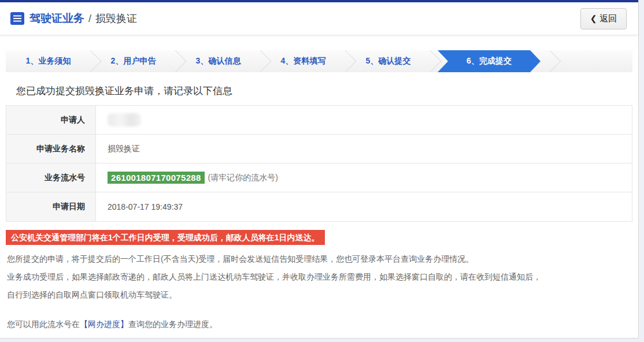  Describe the element at coordinates (304, 61) in the screenshot. I see `step-label: 4、资料填写` at that location.